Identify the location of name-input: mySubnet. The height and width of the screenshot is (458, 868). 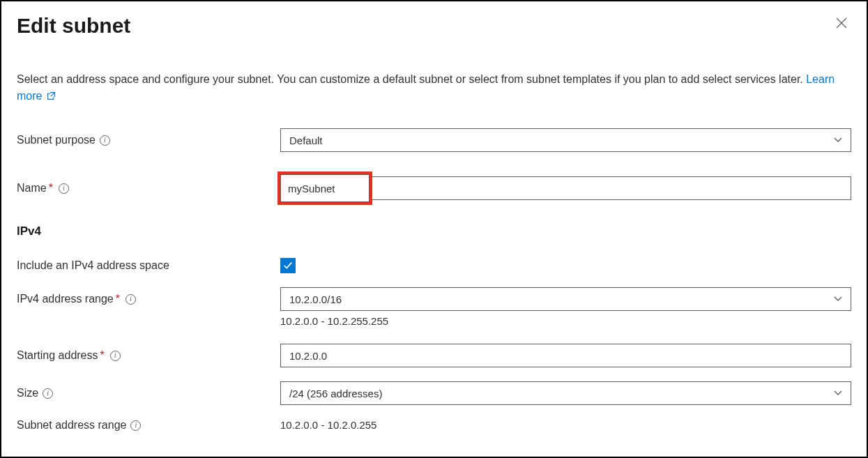
(325, 188).